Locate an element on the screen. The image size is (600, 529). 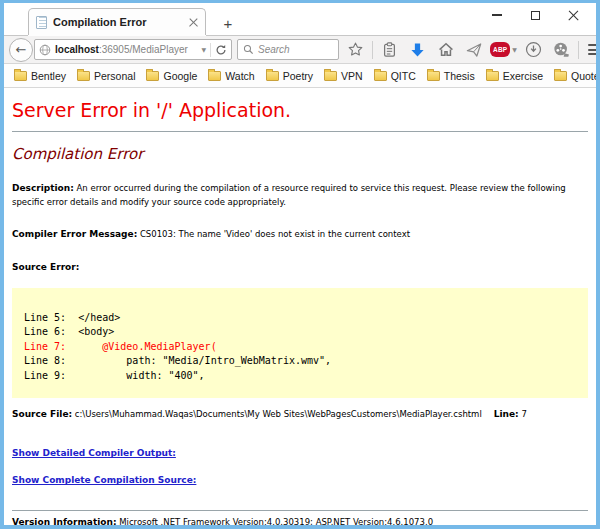
paper-plane-icon is located at coordinates (474, 50).